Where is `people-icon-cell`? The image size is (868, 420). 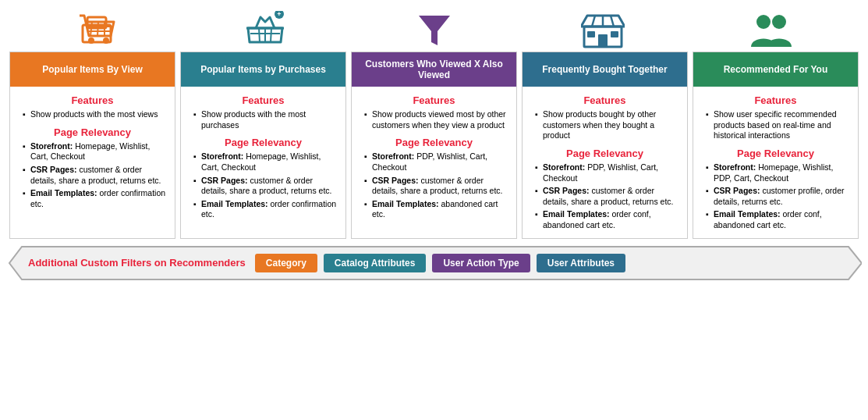 people-icon-cell is located at coordinates (771, 28).